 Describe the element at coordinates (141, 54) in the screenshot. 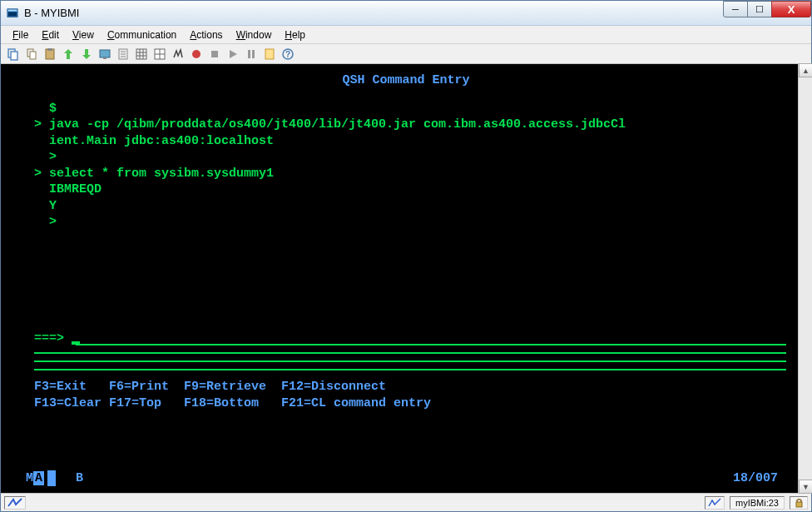

I see `grid-icon` at that location.